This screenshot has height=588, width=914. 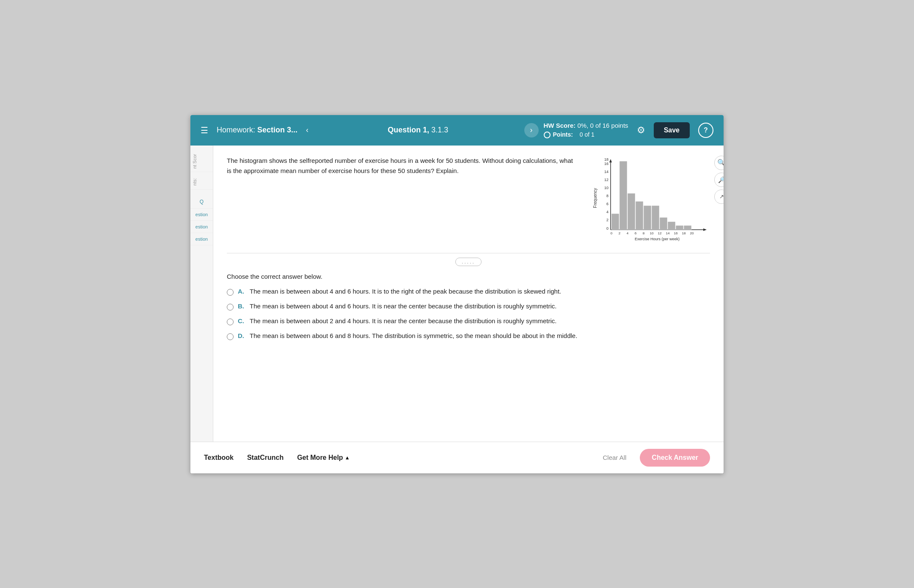 What do you see at coordinates (468, 321) in the screenshot?
I see `answer-option-c: C. The mean is between about 2 and 4 hou…` at bounding box center [468, 321].